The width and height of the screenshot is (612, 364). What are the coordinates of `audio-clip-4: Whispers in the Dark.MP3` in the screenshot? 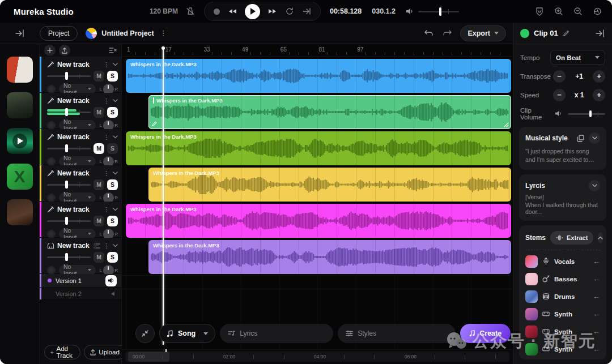 It's located at (330, 185).